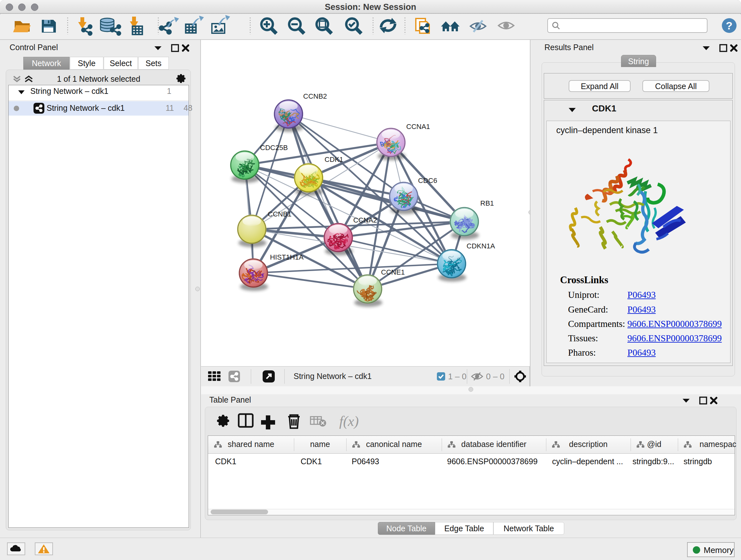  What do you see at coordinates (334, 160) in the screenshot?
I see `svg-text: CDK1` at bounding box center [334, 160].